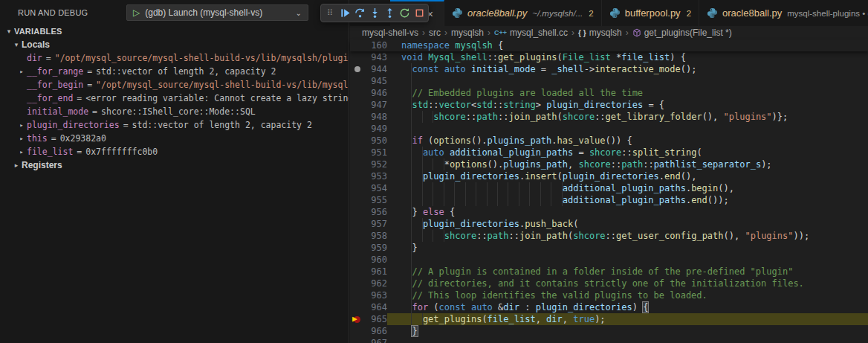  I want to click on line-number: 949, so click(377, 129).